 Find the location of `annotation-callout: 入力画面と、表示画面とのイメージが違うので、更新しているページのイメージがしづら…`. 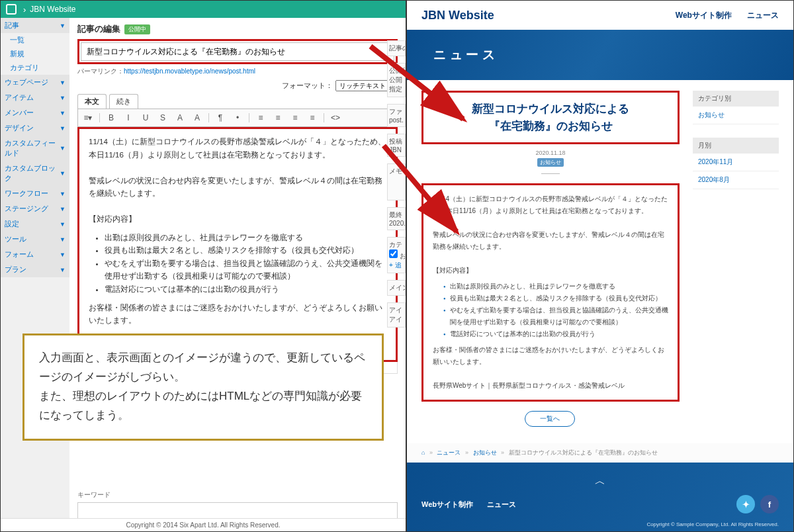

annotation-callout: 入力画面と、表示画面とのイメージが違うので、更新しているページのイメージがしづら… is located at coordinates (203, 387).